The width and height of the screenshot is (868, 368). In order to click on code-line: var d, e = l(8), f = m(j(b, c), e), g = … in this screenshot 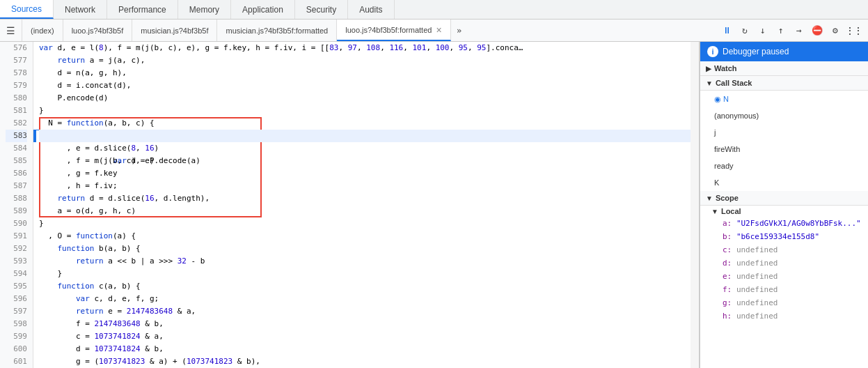, I will do `click(365, 48)`.